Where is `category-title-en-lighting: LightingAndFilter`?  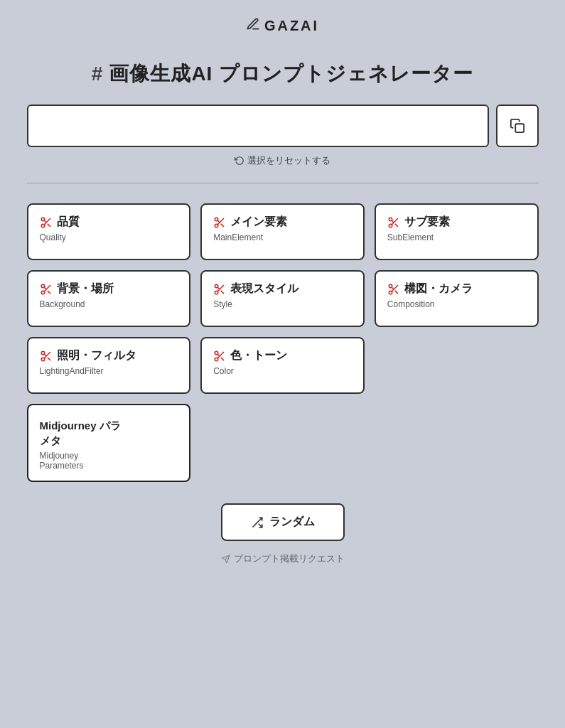
category-title-en-lighting: LightingAndFilter is located at coordinates (109, 371).